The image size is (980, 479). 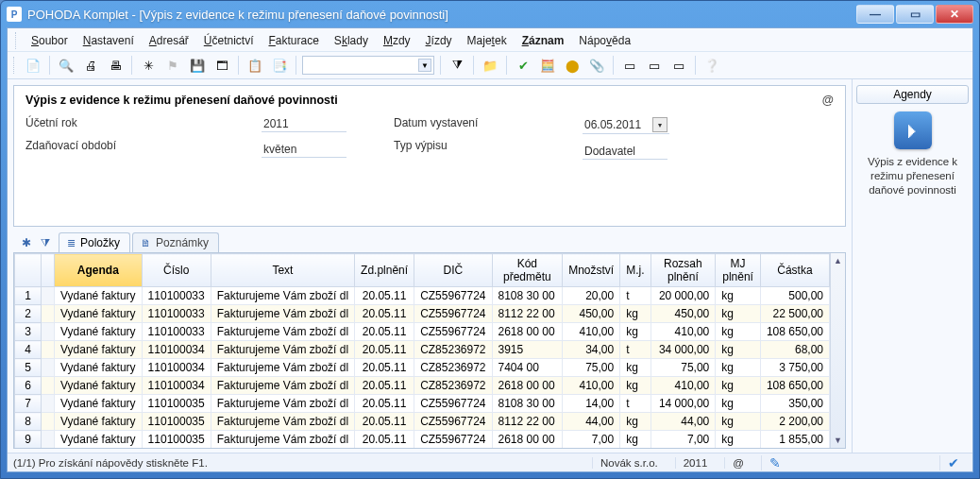 What do you see at coordinates (955, 14) in the screenshot?
I see `close-button: ✕` at bounding box center [955, 14].